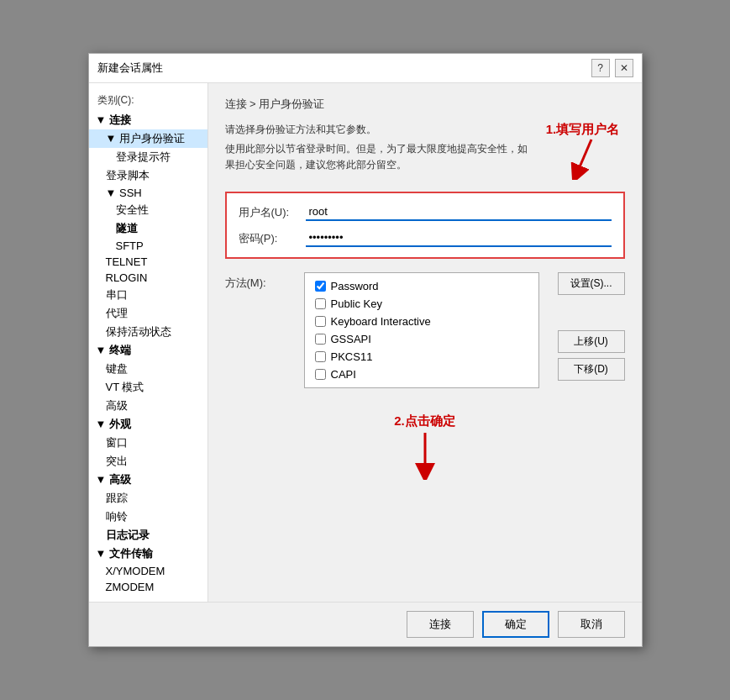 The width and height of the screenshot is (730, 700). What do you see at coordinates (321, 286) in the screenshot?
I see `method-checkbox-Password` at bounding box center [321, 286].